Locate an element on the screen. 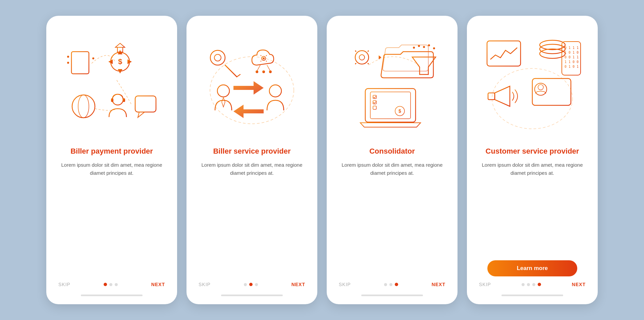  card-desc-4: Lorem ipsum dolor sit dim amet, mea regi… is located at coordinates (532, 207).